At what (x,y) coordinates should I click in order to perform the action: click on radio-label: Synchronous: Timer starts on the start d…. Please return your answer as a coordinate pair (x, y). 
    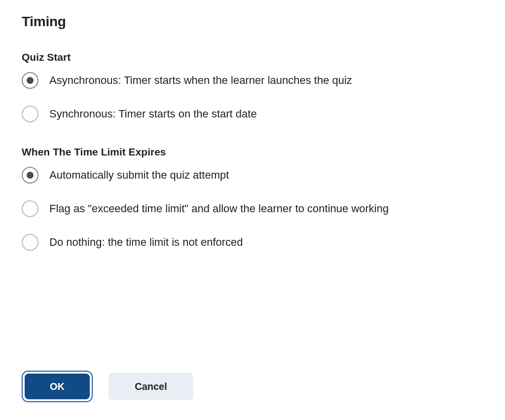
    Looking at the image, I should click on (153, 114).